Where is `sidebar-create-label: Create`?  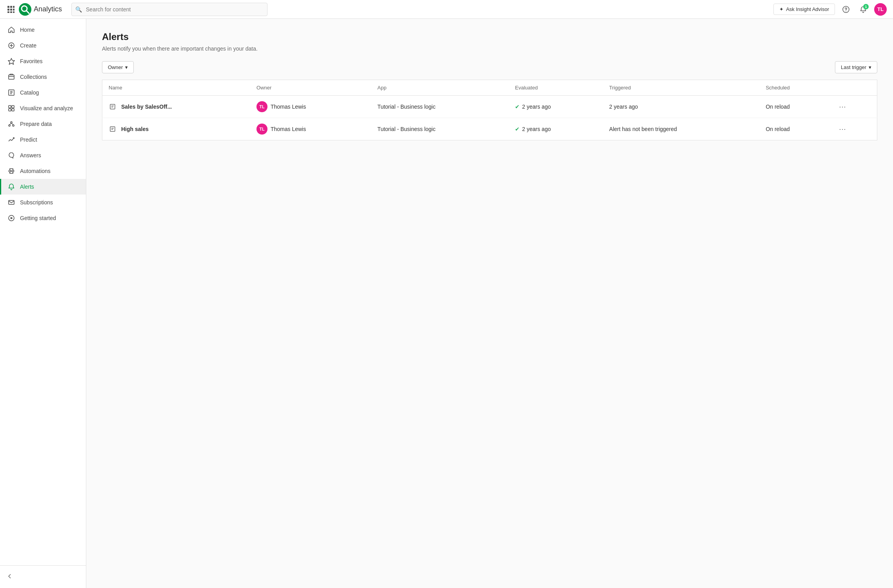
sidebar-create-label: Create is located at coordinates (28, 46).